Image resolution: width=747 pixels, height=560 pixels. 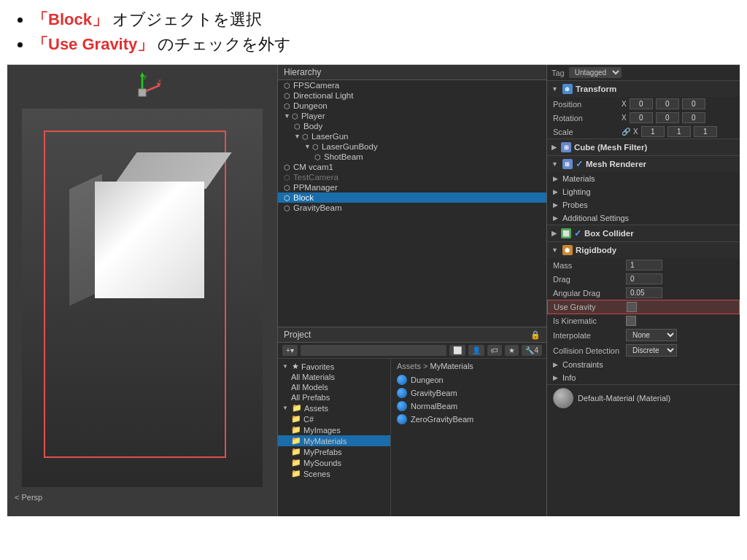 What do you see at coordinates (476, 350) in the screenshot?
I see `project-filter-btn2: 👤` at bounding box center [476, 350].